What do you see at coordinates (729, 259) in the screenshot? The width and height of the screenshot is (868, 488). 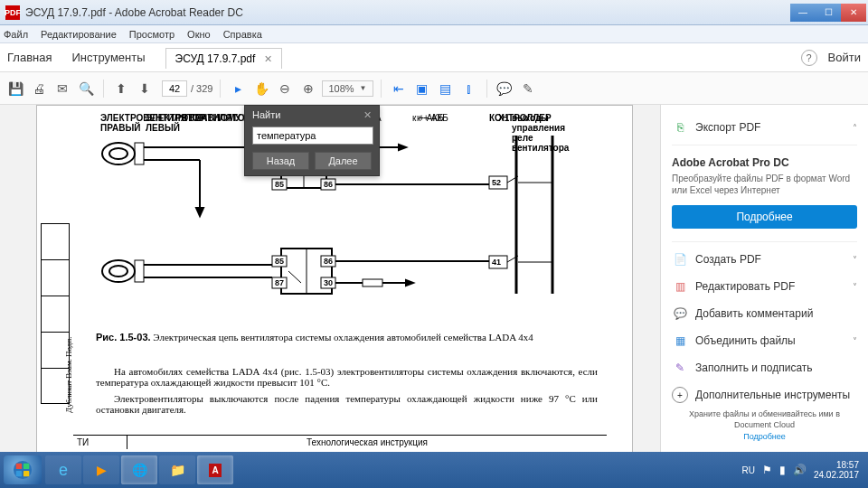 I see `create-label: Создать PDF` at bounding box center [729, 259].